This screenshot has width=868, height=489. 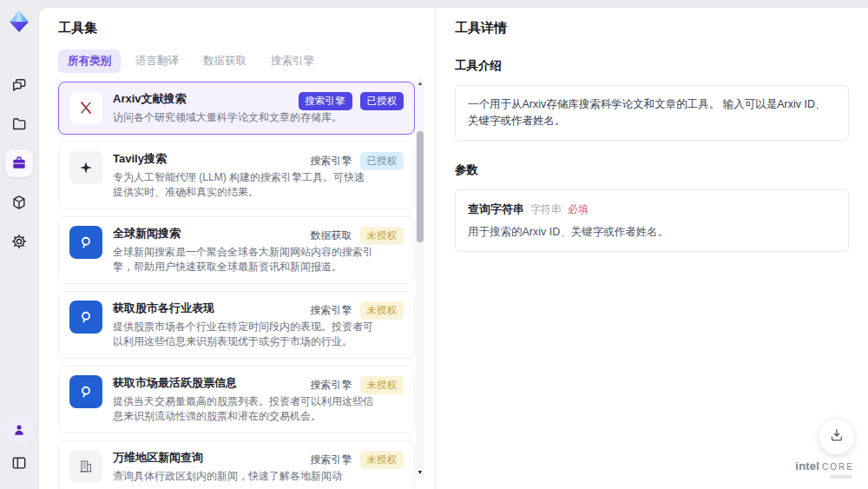 I want to click on panel-toggle-icon, so click(x=19, y=463).